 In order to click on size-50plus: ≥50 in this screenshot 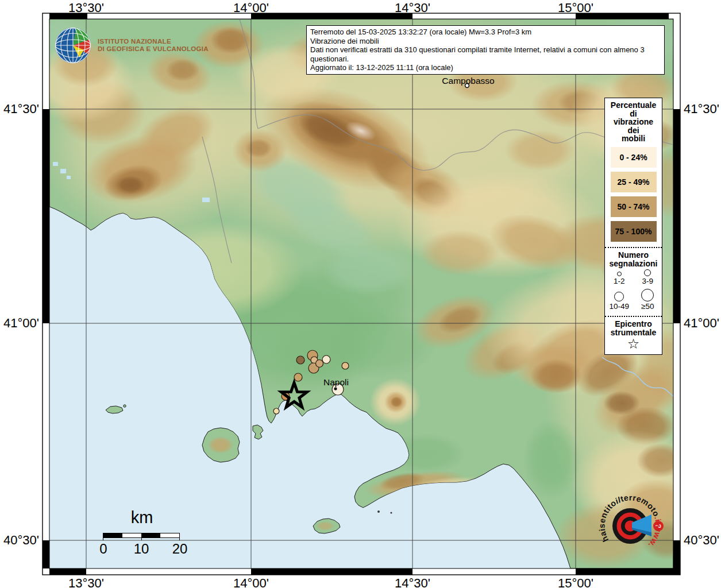, I will do `click(648, 298)`.